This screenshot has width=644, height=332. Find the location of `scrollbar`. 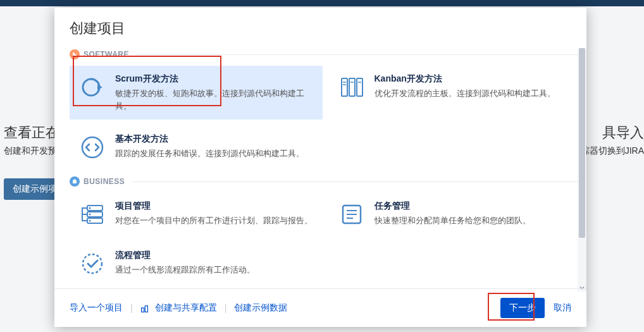

scrollbar is located at coordinates (582, 169).